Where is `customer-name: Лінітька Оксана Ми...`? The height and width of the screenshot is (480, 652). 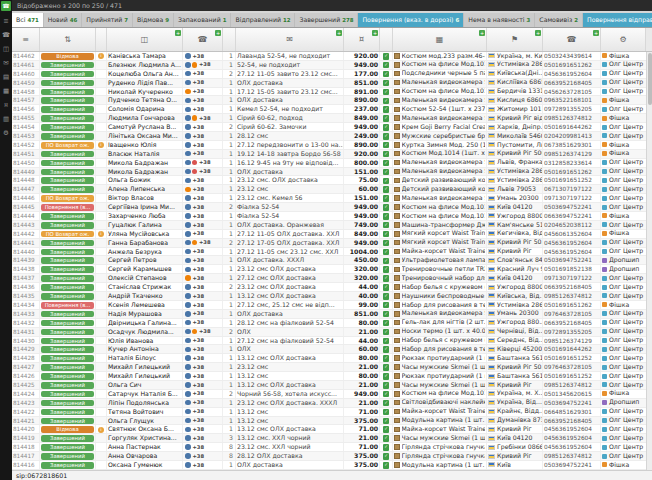 customer-name: Лінітька Оксана Ми... is located at coordinates (145, 136).